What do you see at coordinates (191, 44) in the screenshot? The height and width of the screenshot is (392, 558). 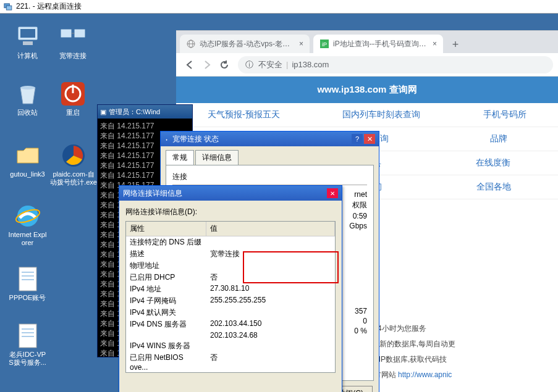 I see `globe-icon` at bounding box center [191, 44].